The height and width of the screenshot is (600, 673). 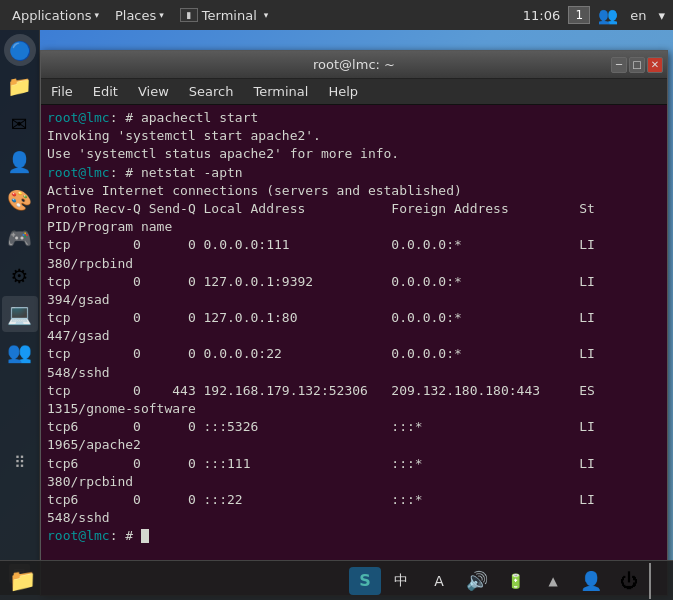 I want to click on terminal-line: Proto Recv-Q Send-Q Local Address Foreig…, so click(x=354, y=209).